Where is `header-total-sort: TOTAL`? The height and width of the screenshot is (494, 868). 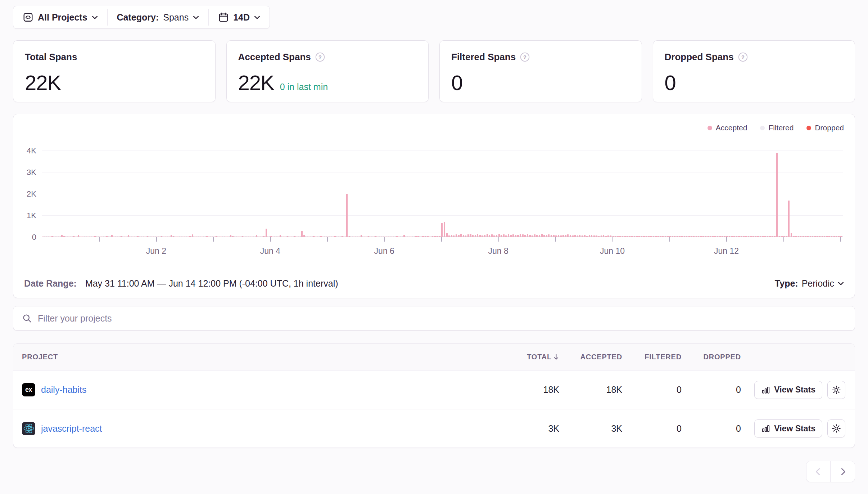
header-total-sort: TOTAL is located at coordinates (528, 357).